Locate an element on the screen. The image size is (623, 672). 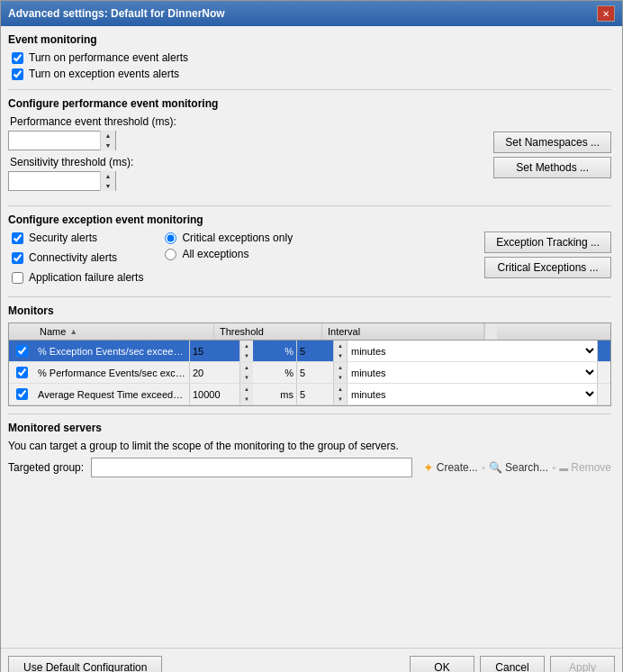
close-button: ✕ is located at coordinates (606, 14).